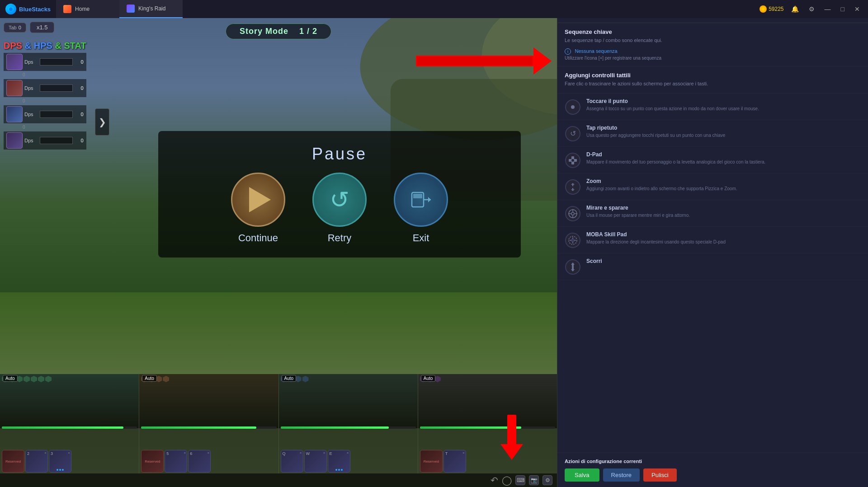 This screenshot has width=868, height=487. Describe the element at coordinates (712, 213) in the screenshot. I see `control-mirare: Mirare e sparare Usa il mouse per sparar…` at that location.